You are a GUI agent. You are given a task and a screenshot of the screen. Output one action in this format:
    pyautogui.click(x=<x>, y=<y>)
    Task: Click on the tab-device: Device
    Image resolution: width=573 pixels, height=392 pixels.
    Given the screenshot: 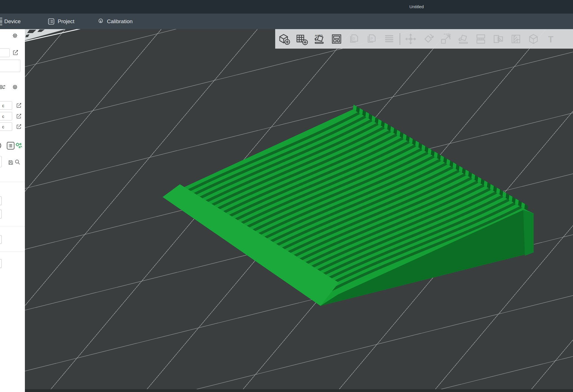 What is the action you would take?
    pyautogui.click(x=12, y=21)
    